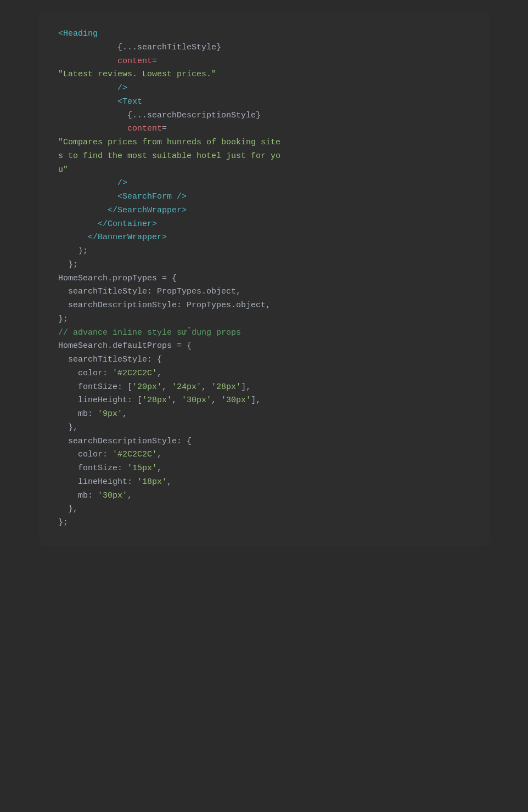 Image resolution: width=528 pixels, height=812 pixels. What do you see at coordinates (264, 306) in the screenshot?
I see `code-line: searchDescriptionStyle: PropTypes.object…` at bounding box center [264, 306].